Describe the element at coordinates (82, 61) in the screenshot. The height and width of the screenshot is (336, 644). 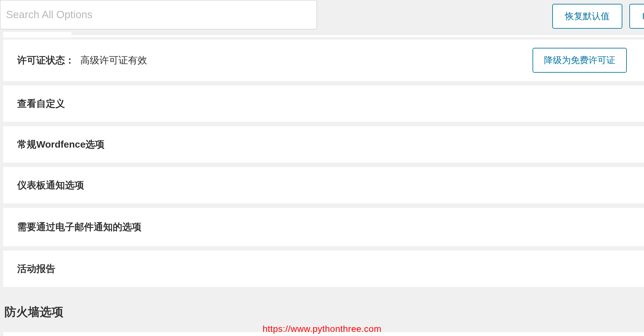
I see `license-left: 许可证状态： 高级许可证有效` at that location.